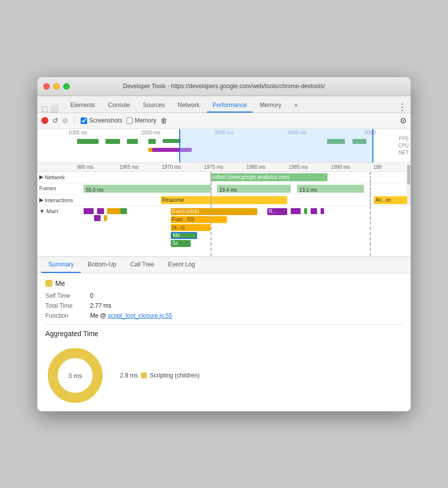  Describe the element at coordinates (224, 283) in the screenshot. I see `summary-item-title: Me` at that location.